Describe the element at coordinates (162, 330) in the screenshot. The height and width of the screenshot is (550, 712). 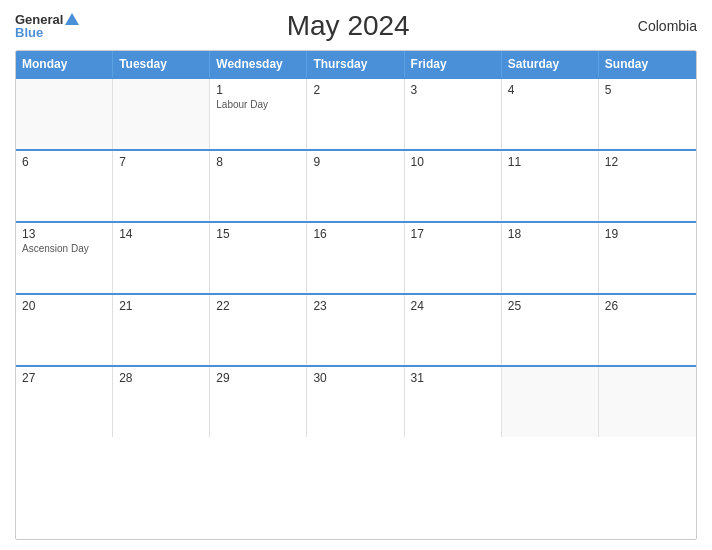
I see `cal-cell: 21` at that location.